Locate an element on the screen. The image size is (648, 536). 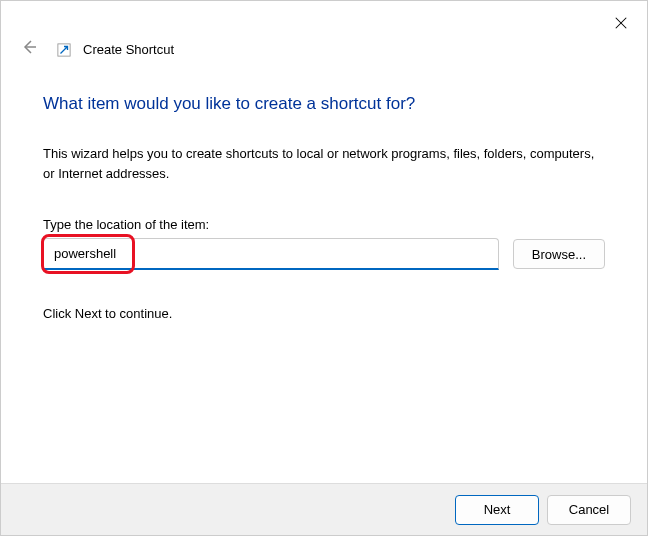
close-button is located at coordinates (621, 23).